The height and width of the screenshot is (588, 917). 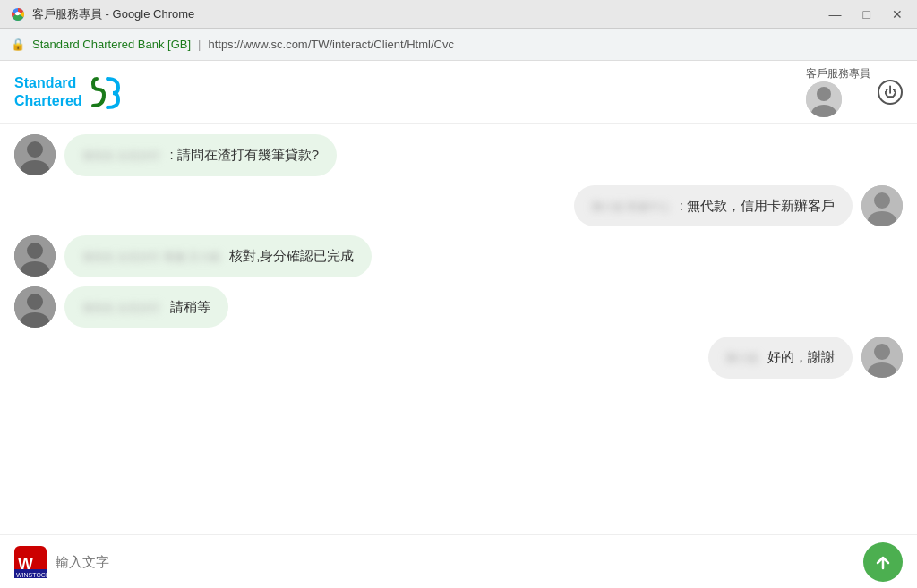 I want to click on logo-line1: Standard, so click(x=48, y=82).